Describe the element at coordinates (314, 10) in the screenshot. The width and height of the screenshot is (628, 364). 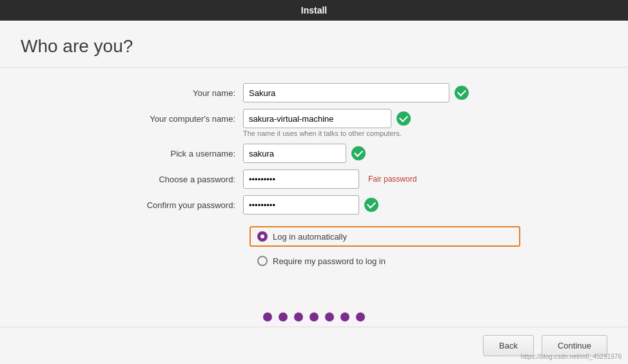
I see `window-title: Install` at that location.